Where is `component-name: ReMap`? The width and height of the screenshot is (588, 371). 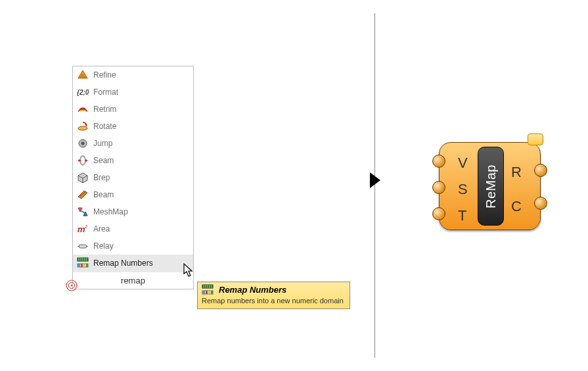
component-name: ReMap is located at coordinates (491, 187).